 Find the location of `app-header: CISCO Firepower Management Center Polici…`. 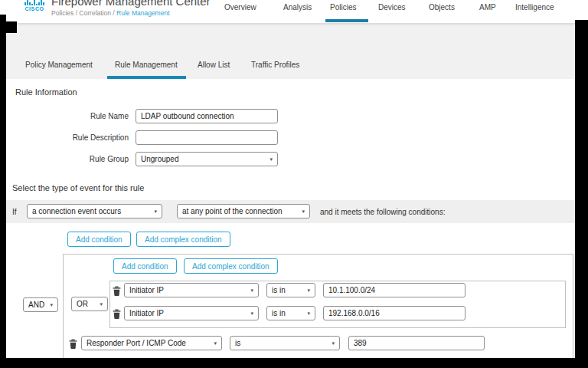

app-header: CISCO Firepower Management Center Polici… is located at coordinates (294, 12).